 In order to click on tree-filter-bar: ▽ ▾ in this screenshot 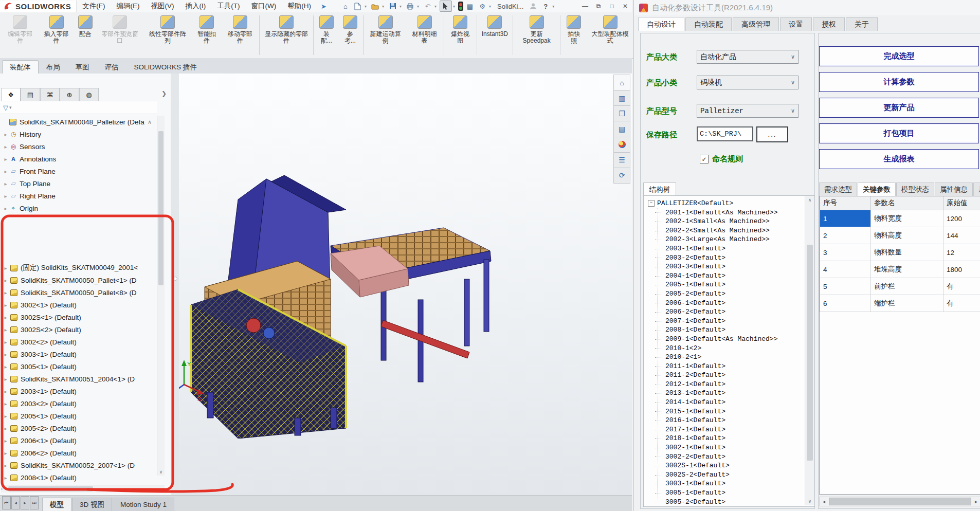, I will do `click(79, 107)`.